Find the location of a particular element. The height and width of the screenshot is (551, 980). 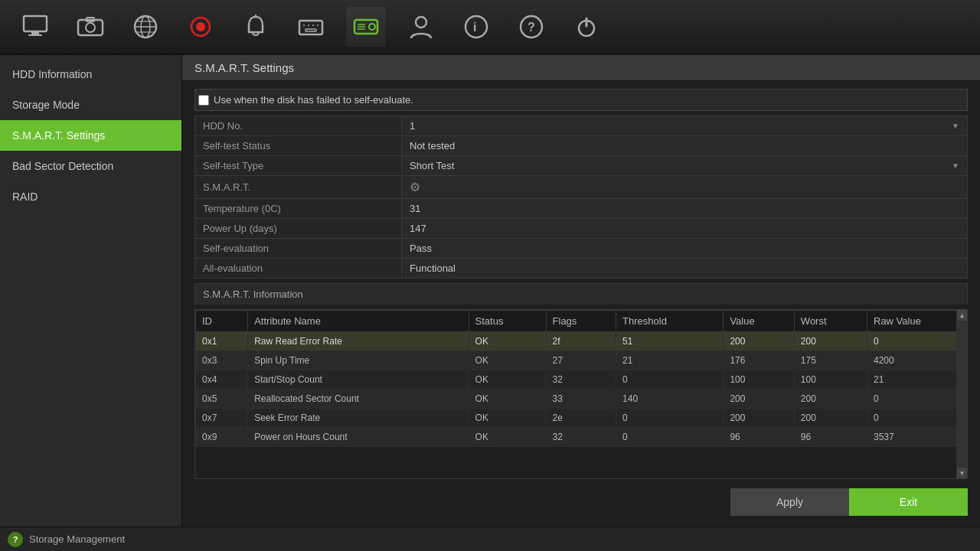

self-test-type-arrow: ▼ is located at coordinates (956, 165).